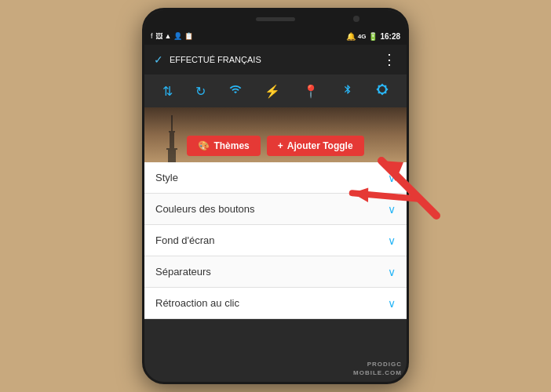  Describe the element at coordinates (348, 91) in the screenshot. I see `bluetooth-icon` at that location.